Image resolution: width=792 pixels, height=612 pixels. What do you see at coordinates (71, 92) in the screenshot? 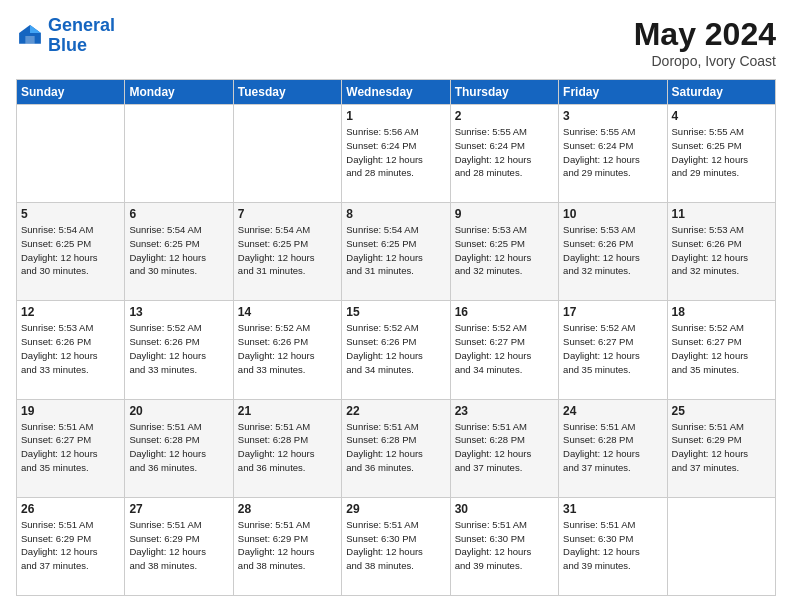
I see `col-sunday: Sunday` at bounding box center [71, 92].